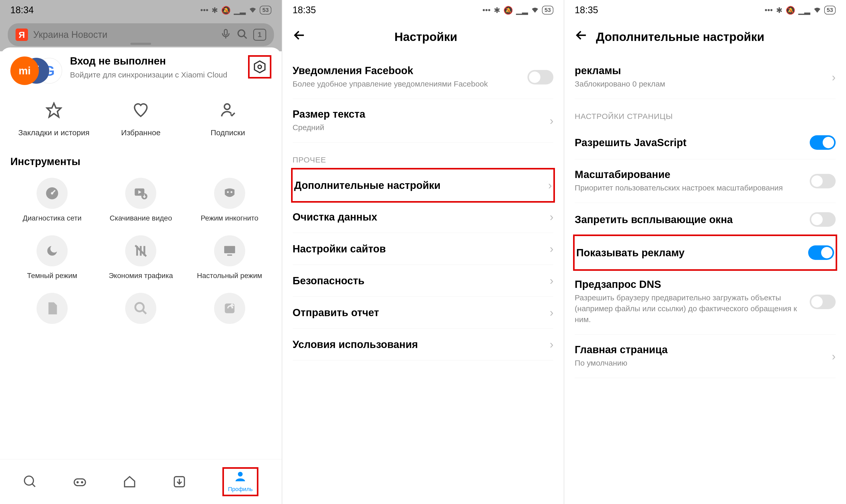  I want to click on nav-home-icon, so click(130, 482).